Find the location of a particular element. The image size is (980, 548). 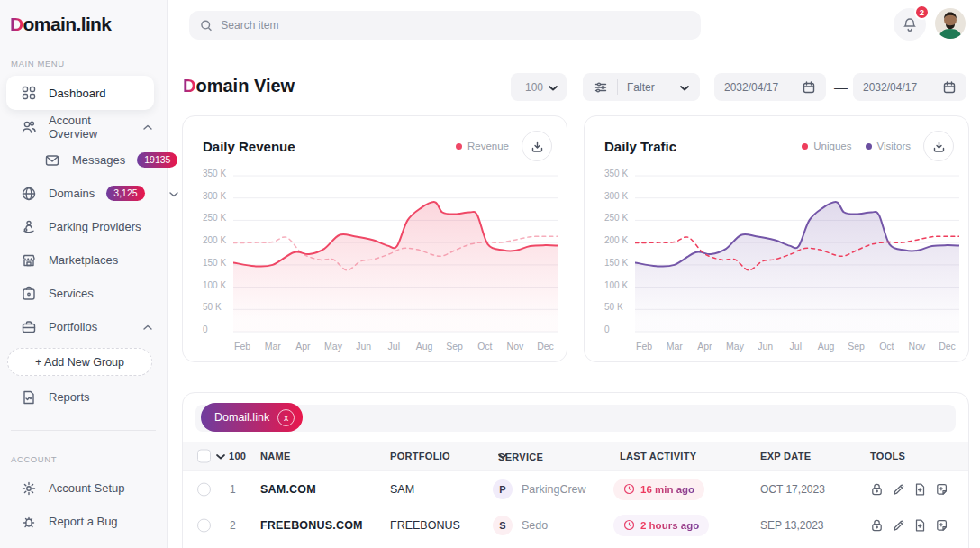

x-tick-label: May is located at coordinates (735, 346).